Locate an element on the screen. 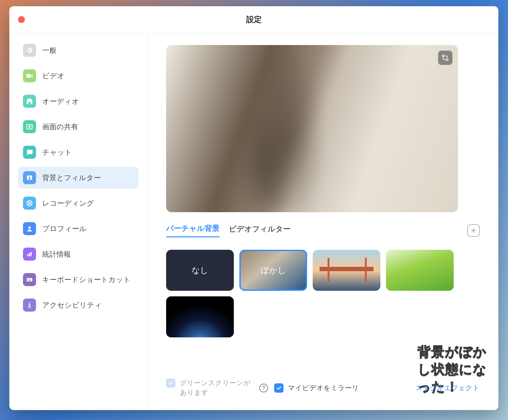 The image size is (508, 420). sidebar-item-label: 背景とフィルター is located at coordinates (71, 178).